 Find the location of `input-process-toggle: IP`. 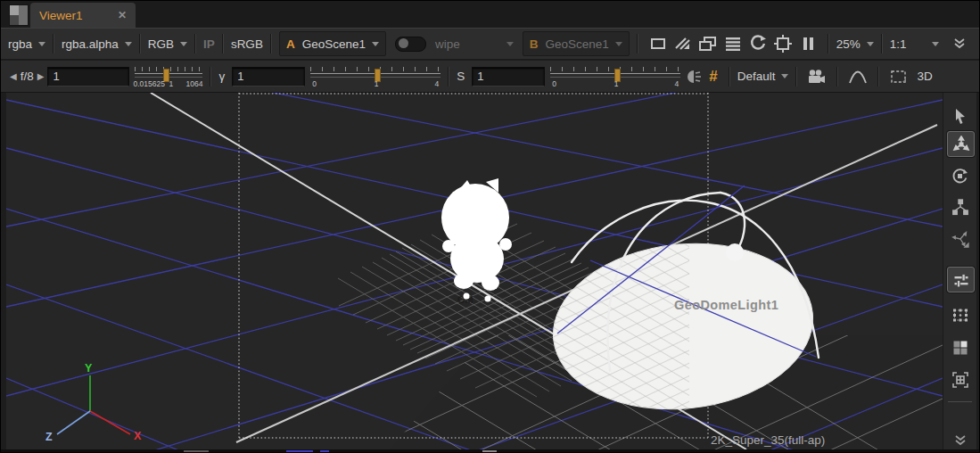

input-process-toggle: IP is located at coordinates (209, 45).